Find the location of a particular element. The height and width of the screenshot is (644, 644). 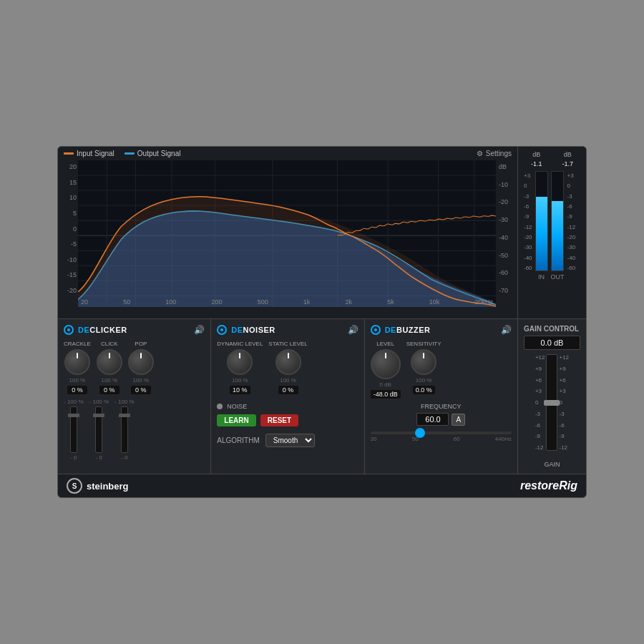

denoiser-module: DENOISER 🔊 DYNAMIC LEVEL 100 % 10 % STAT… is located at coordinates (288, 396).